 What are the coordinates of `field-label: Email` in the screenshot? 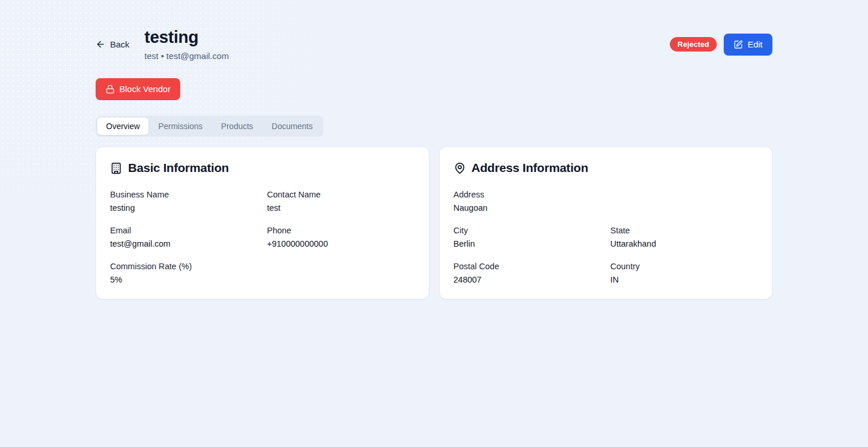 It's located at (184, 230).